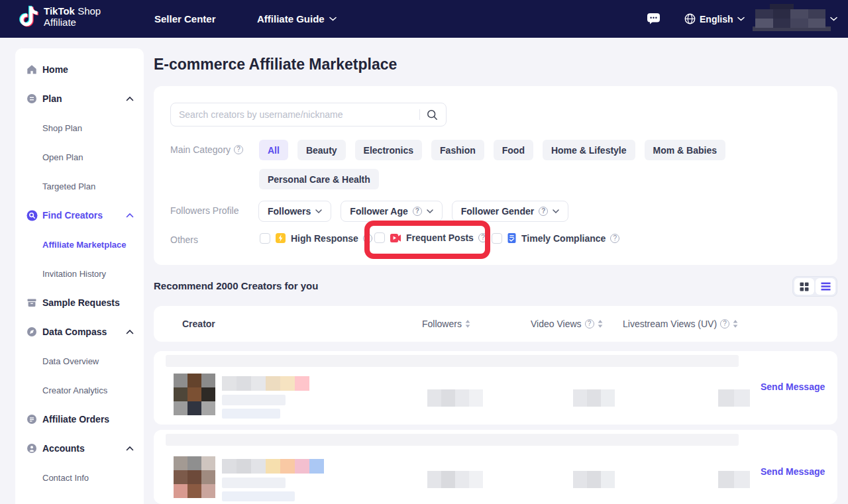  What do you see at coordinates (80, 215) in the screenshot?
I see `sidebar-item-find-creators: Find Creators` at bounding box center [80, 215].